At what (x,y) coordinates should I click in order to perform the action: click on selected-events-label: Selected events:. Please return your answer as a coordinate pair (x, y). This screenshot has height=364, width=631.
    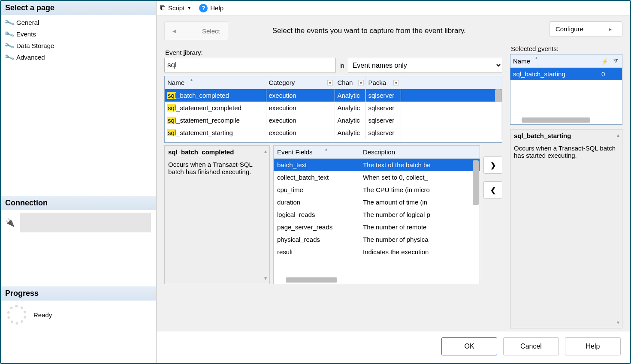
    Looking at the image, I should click on (567, 49).